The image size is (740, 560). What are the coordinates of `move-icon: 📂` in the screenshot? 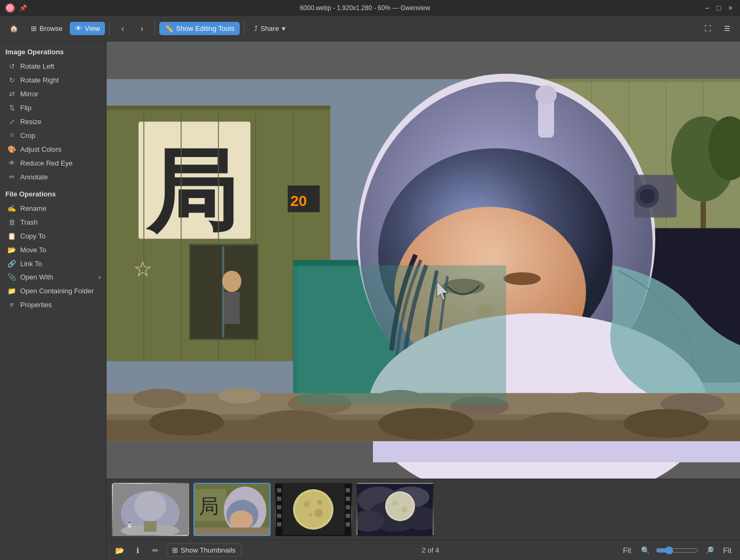 It's located at (12, 250).